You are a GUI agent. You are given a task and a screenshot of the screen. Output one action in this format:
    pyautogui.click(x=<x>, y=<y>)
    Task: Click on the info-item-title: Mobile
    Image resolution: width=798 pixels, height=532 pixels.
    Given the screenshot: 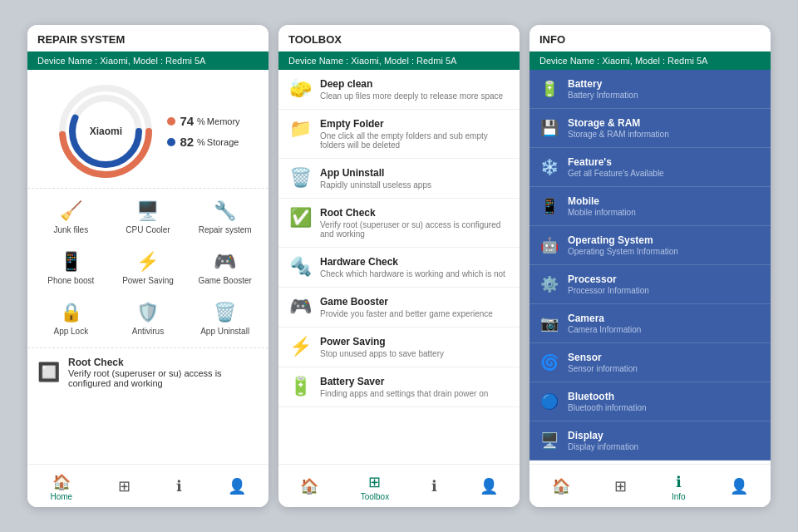 What is the action you would take?
    pyautogui.click(x=664, y=201)
    